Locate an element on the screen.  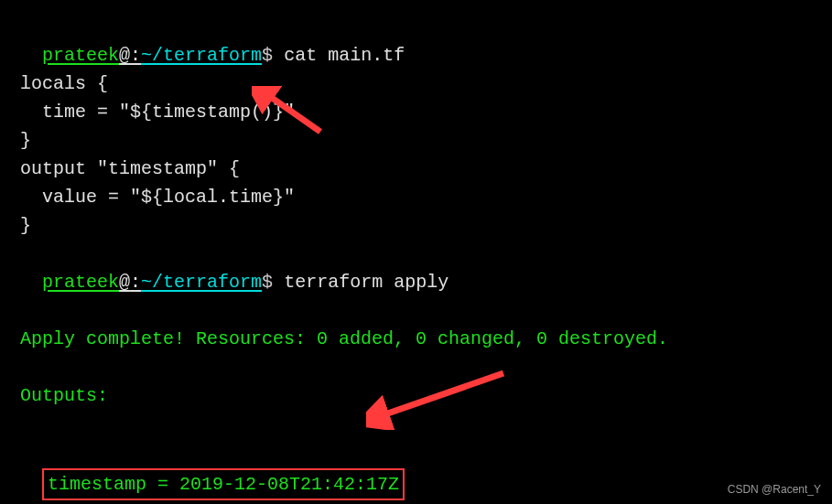
output-timestamp: timestamp = 2019-12-08T21:42:17Z is located at coordinates (223, 485).